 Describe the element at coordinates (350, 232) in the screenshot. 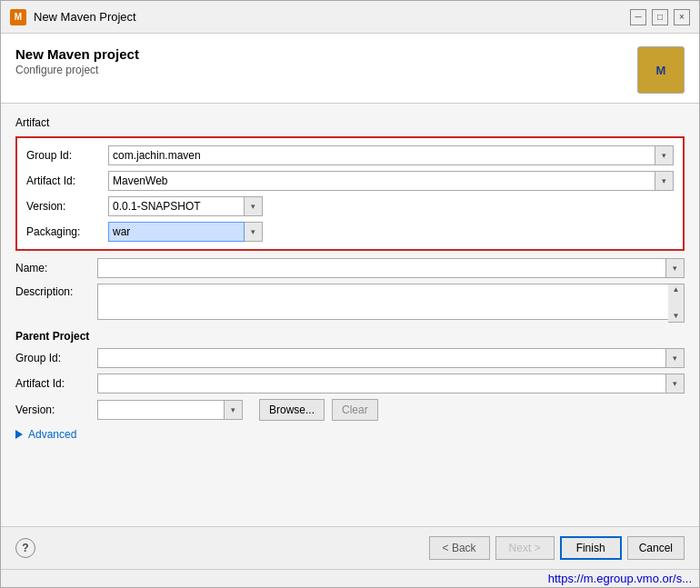

I see `packaging-row: Packaging: ▾` at that location.